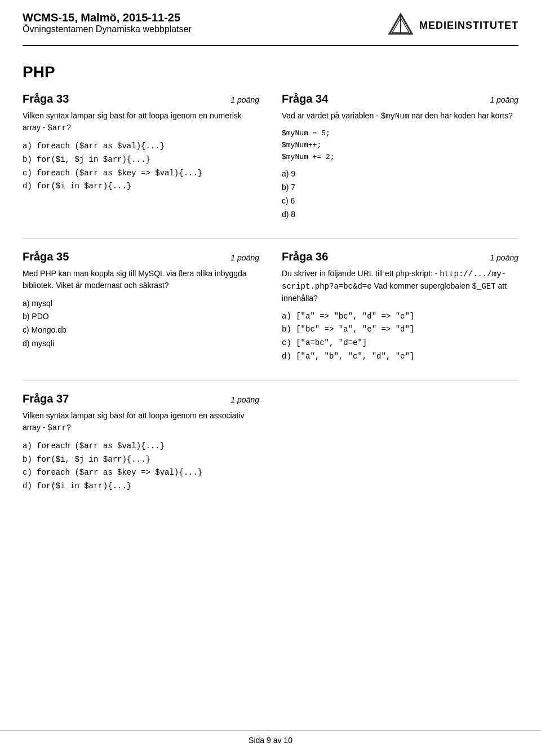 This screenshot has width=541, height=756. What do you see at coordinates (141, 257) in the screenshot?
I see `question-35-header: Fråga 35 1 poäng` at bounding box center [141, 257].